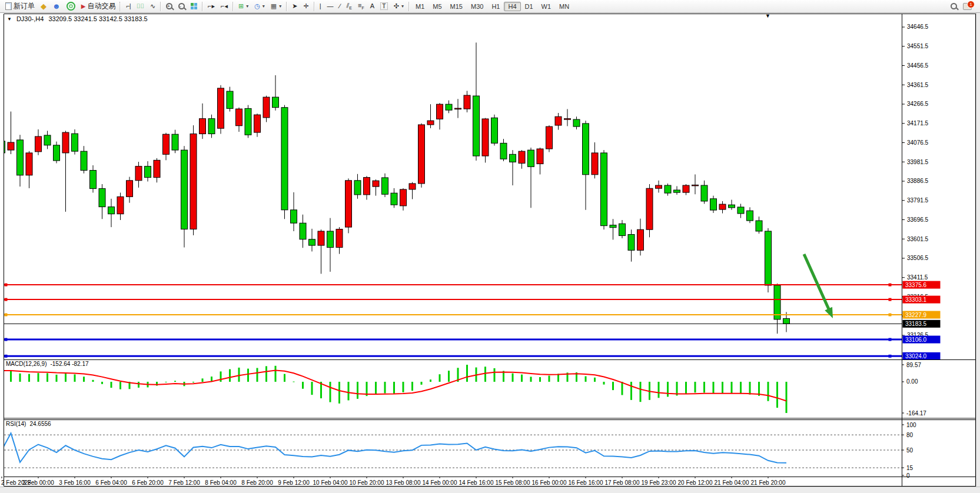 Image resolution: width=980 pixels, height=493 pixels. What do you see at coordinates (457, 6) in the screenshot?
I see `timeframe-M15: M15` at bounding box center [457, 6].